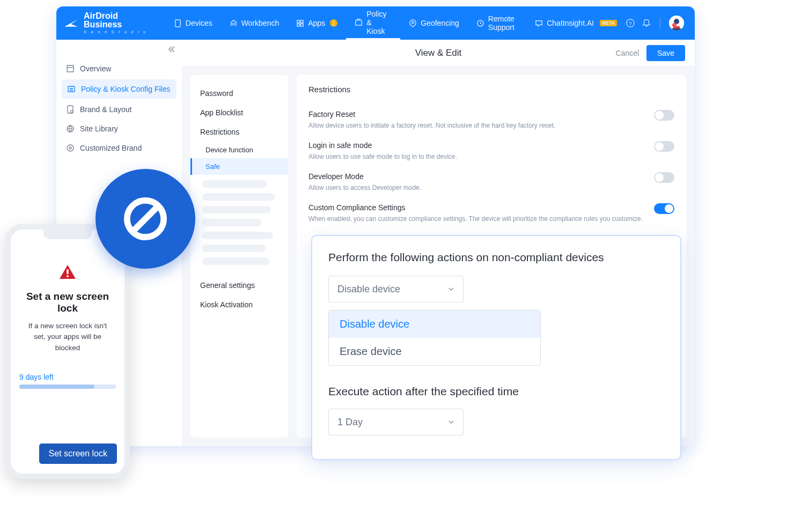 This screenshot has width=794, height=532. I want to click on set-screen-lock-button: Set screen lock, so click(78, 454).